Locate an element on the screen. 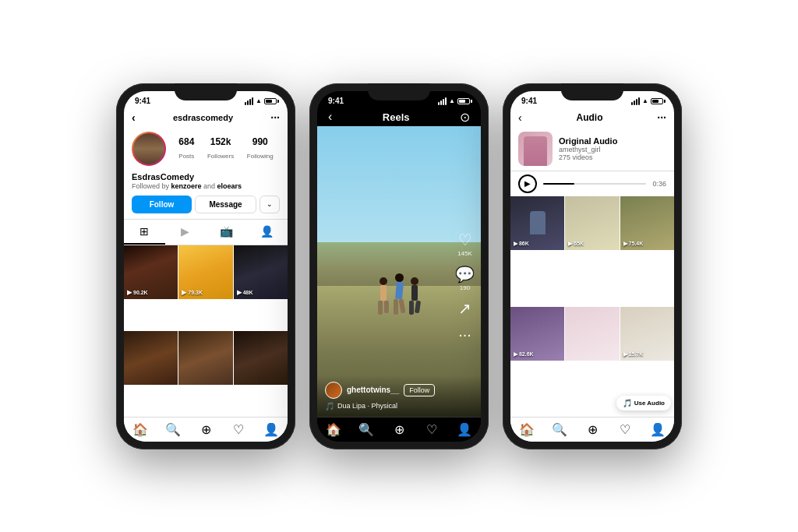 The width and height of the screenshot is (798, 532). phone-3-screen: 9:41 ▲ ‹ Audio ··· is located at coordinates (592, 266).